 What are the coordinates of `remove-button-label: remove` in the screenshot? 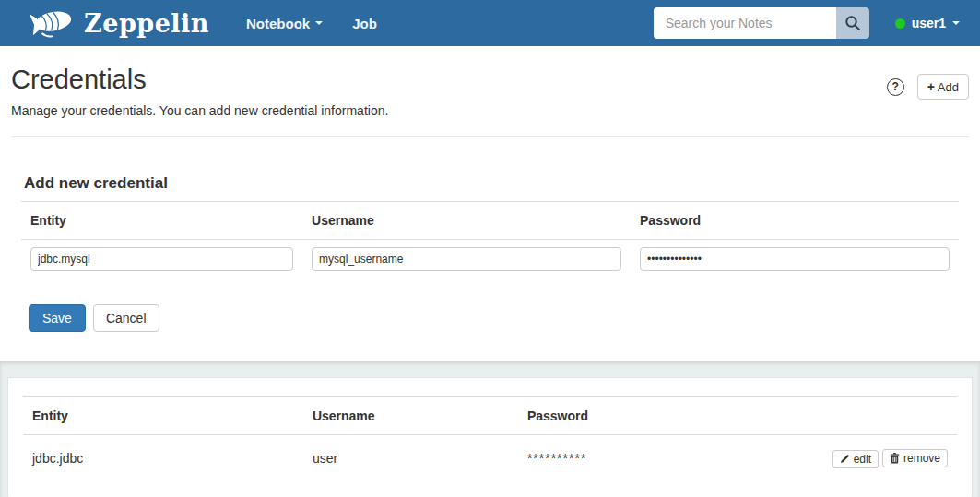 It's located at (922, 458).